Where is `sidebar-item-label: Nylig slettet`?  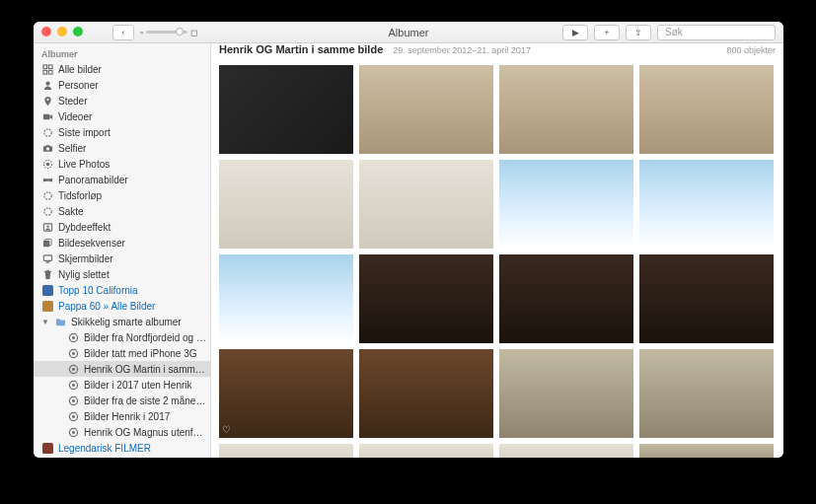 sidebar-item-label: Nylig slettet is located at coordinates (132, 274).